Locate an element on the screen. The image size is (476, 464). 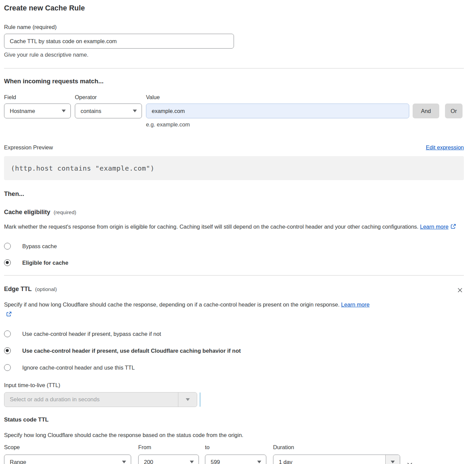
rule-name-label: Rule name (required) is located at coordinates (30, 27).